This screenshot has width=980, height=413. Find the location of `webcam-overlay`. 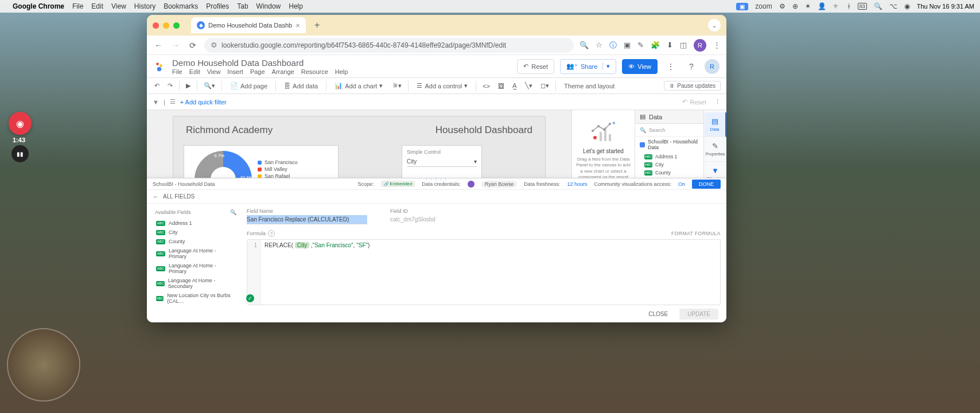

webcam-overlay is located at coordinates (44, 365).